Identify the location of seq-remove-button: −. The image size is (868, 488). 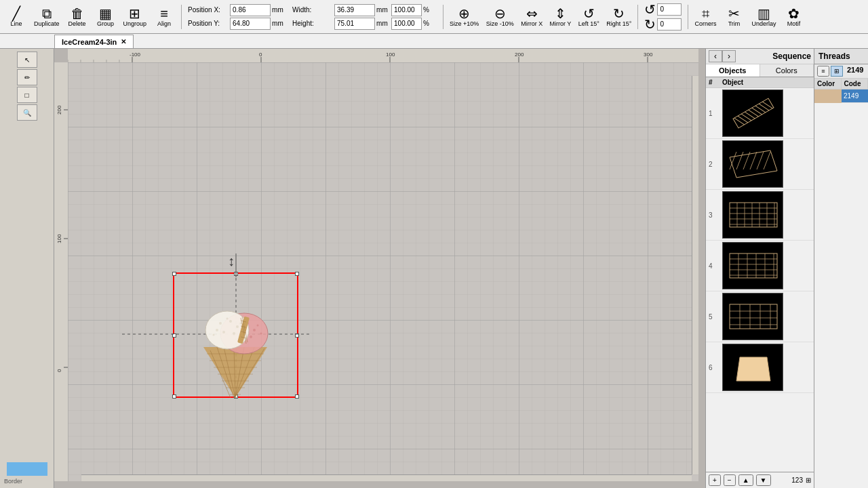
(730, 480).